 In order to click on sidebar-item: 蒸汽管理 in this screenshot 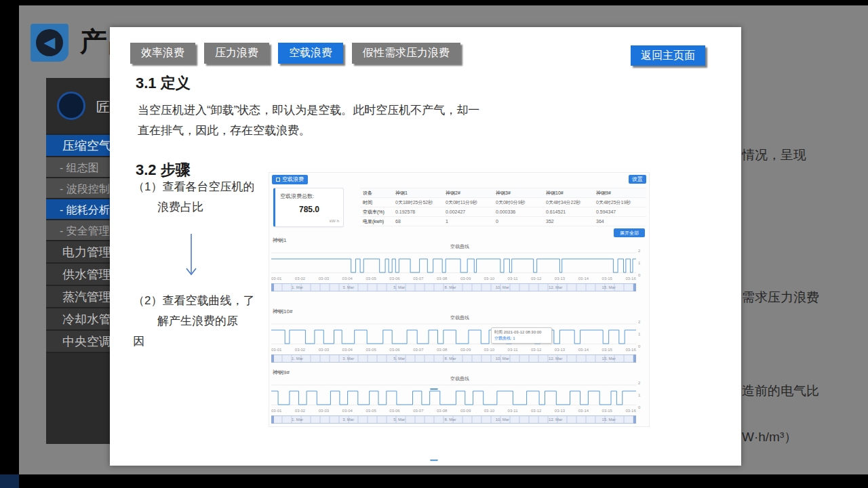, I will do `click(78, 297)`.